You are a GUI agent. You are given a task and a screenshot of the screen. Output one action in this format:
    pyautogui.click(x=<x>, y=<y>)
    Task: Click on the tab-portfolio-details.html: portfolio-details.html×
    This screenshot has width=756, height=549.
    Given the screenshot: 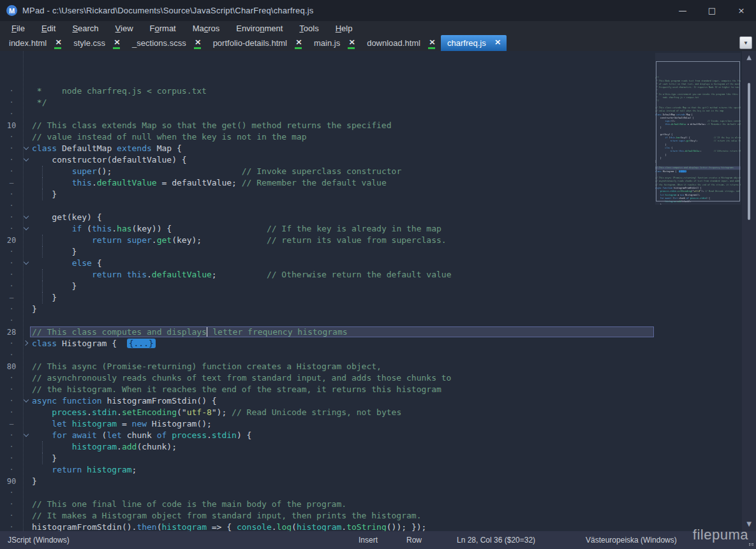 What is the action you would take?
    pyautogui.click(x=257, y=43)
    